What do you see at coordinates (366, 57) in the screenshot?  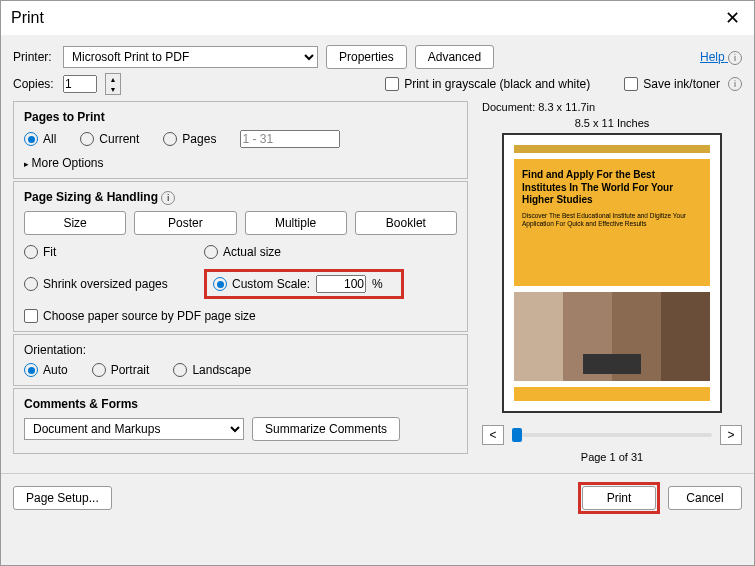 I see `properties-button: Properties` at bounding box center [366, 57].